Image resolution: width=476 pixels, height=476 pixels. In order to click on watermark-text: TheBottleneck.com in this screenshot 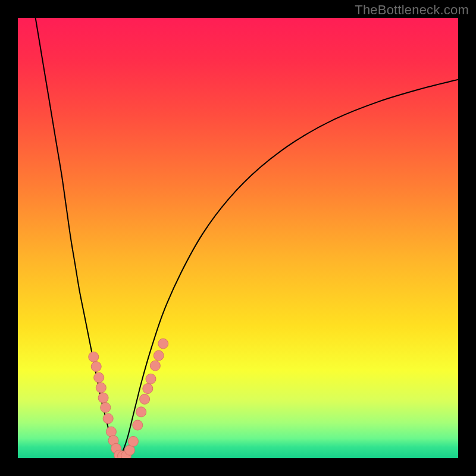, I will do `click(412, 10)`.